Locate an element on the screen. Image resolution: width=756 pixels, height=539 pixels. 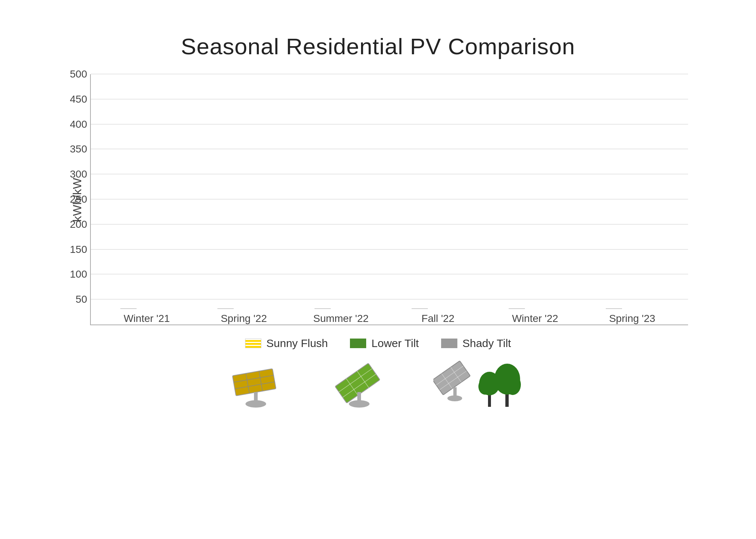
bar-group-x-label: Spring '23 is located at coordinates (632, 319).